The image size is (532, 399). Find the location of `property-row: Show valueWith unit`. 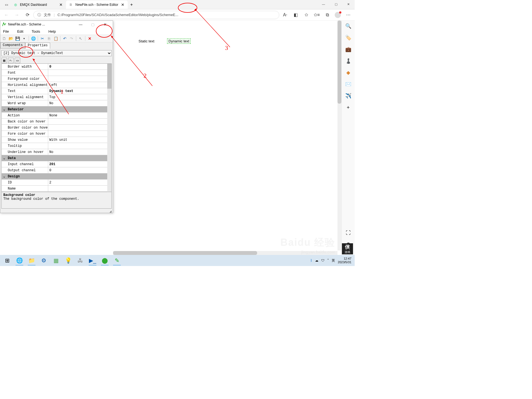

property-row: Show valueWith unit is located at coordinates (54, 140).